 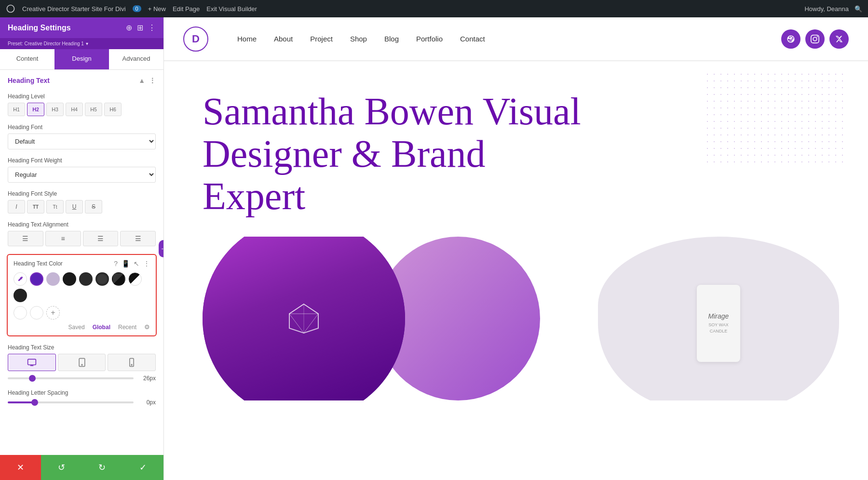 I want to click on heading-h2-btn: H2, so click(x=36, y=109).